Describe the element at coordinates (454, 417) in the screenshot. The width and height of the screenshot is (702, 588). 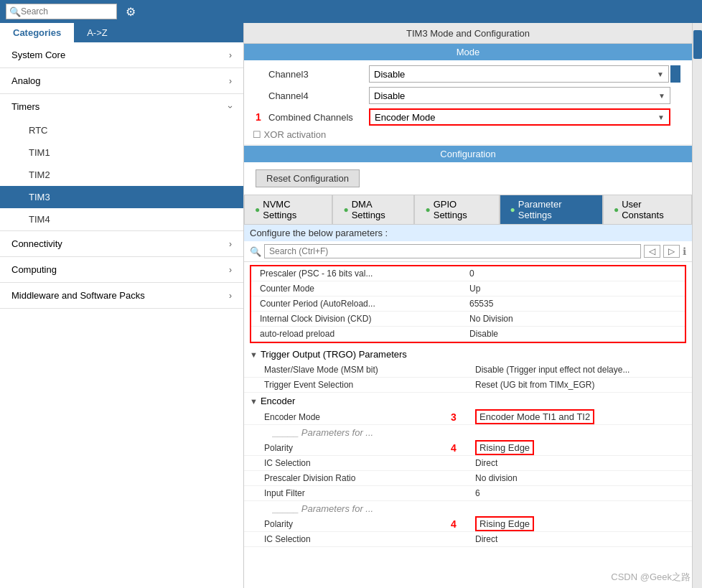
I see `annotation-3: 3` at that location.